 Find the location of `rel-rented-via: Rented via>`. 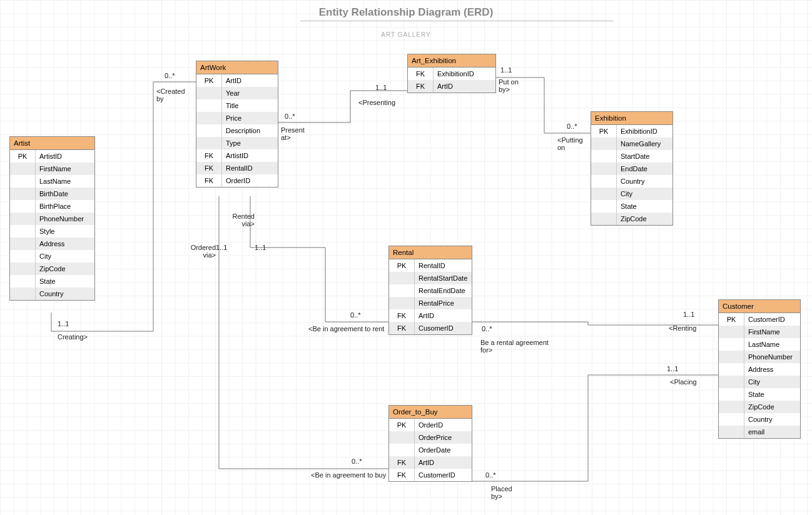

rel-rented-via: Rented via> is located at coordinates (240, 220).